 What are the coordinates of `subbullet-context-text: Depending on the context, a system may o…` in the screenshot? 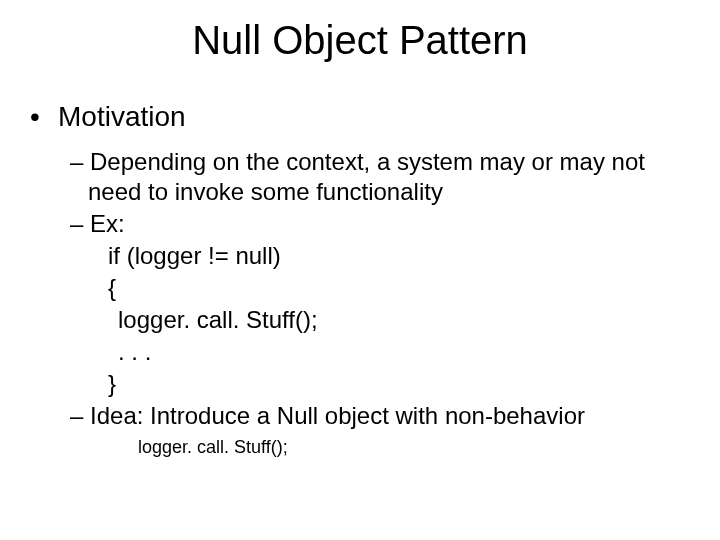 It's located at (366, 176).